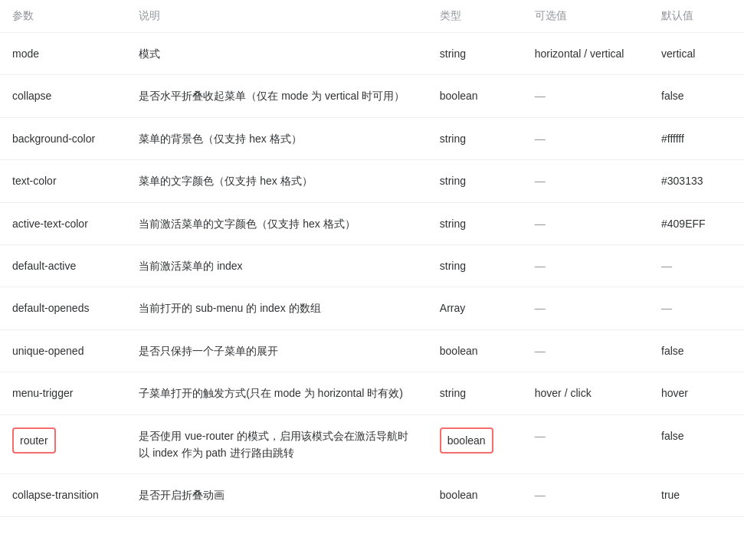 The height and width of the screenshot is (560, 744). Describe the element at coordinates (372, 444) in the screenshot. I see `table-row: router是否使用 vue-router 的模式，启用该模式会在激活导航时以 …` at that location.